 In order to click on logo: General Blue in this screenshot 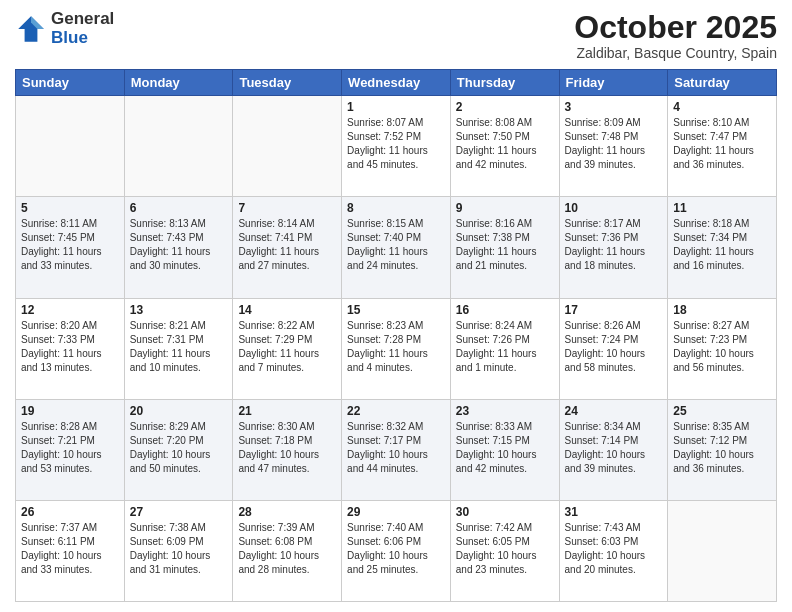, I will do `click(64, 28)`.